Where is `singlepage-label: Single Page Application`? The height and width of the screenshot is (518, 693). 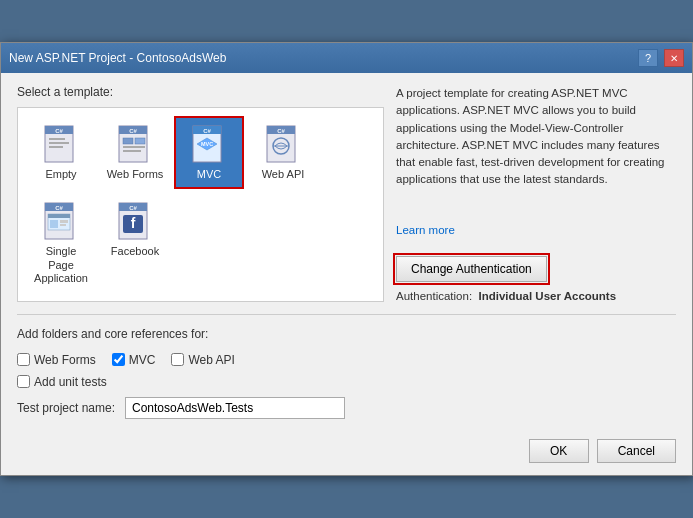
singlepage-label: Single Page Application is located at coordinates (61, 265).